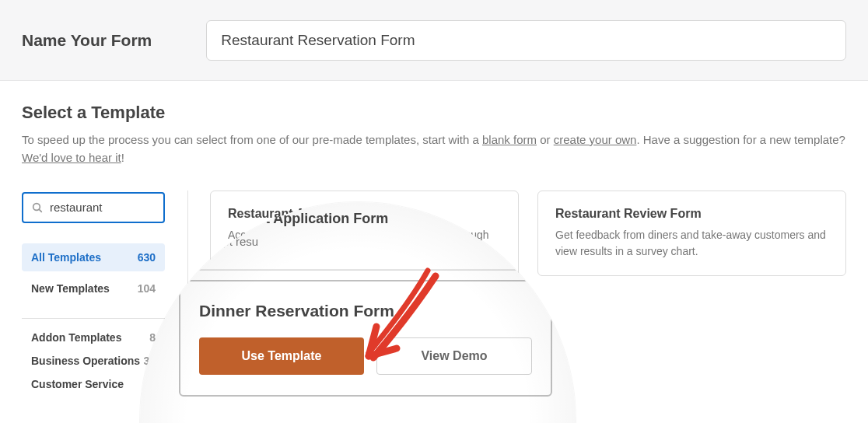 Image resolution: width=868 pixels, height=423 pixels. Describe the element at coordinates (434, 149) in the screenshot. I see `section-description: To speed up the process you can select f…` at that location.